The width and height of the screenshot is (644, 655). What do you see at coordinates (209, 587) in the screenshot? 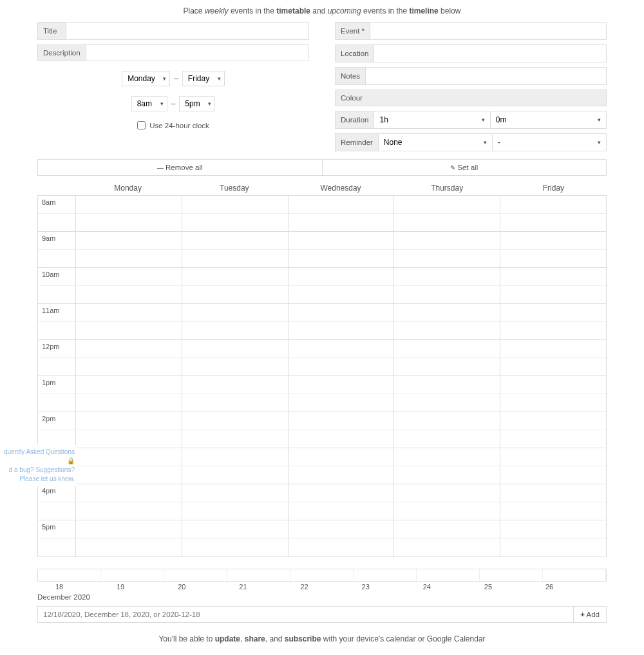
I see `timeline-day: 20` at bounding box center [209, 587].